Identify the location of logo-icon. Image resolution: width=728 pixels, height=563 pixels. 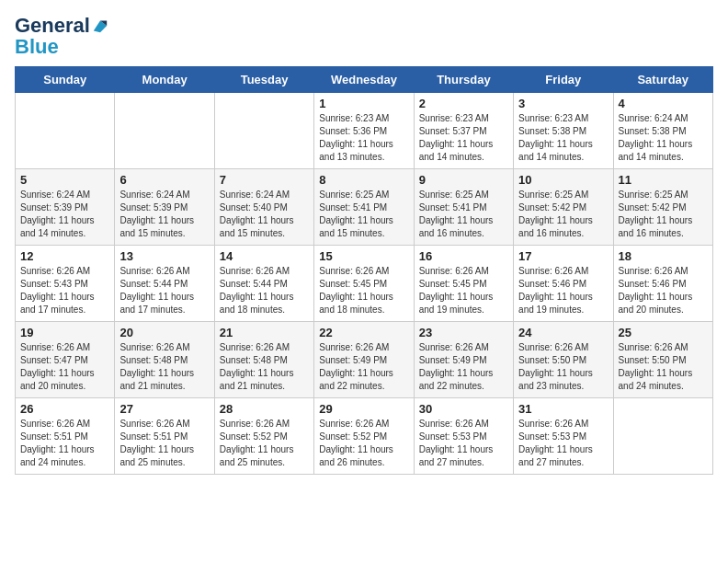
(100, 26).